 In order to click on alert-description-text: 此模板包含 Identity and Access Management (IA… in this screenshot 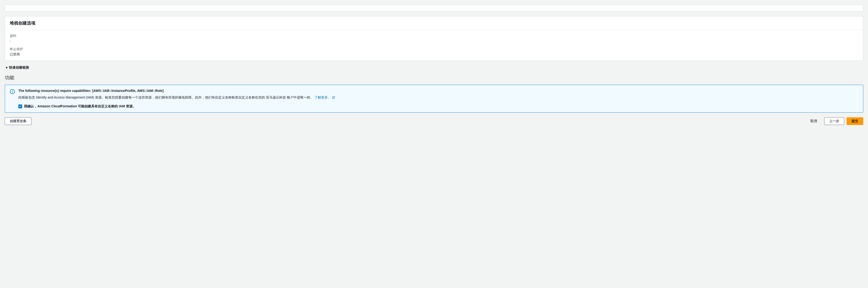, I will do `click(166, 97)`.